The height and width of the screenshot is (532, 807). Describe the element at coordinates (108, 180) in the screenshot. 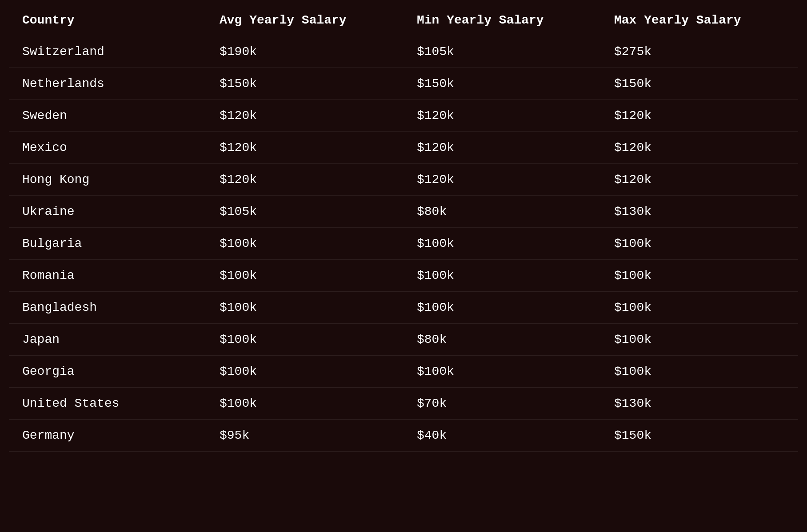

I see `cell-country: Hong Kong` at that location.